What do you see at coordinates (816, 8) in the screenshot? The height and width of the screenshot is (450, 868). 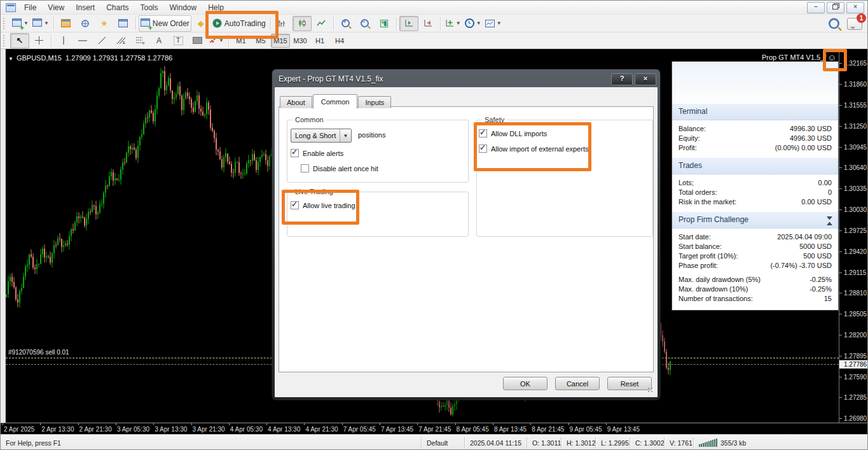 I see `window-minimize-button: −` at bounding box center [816, 8].